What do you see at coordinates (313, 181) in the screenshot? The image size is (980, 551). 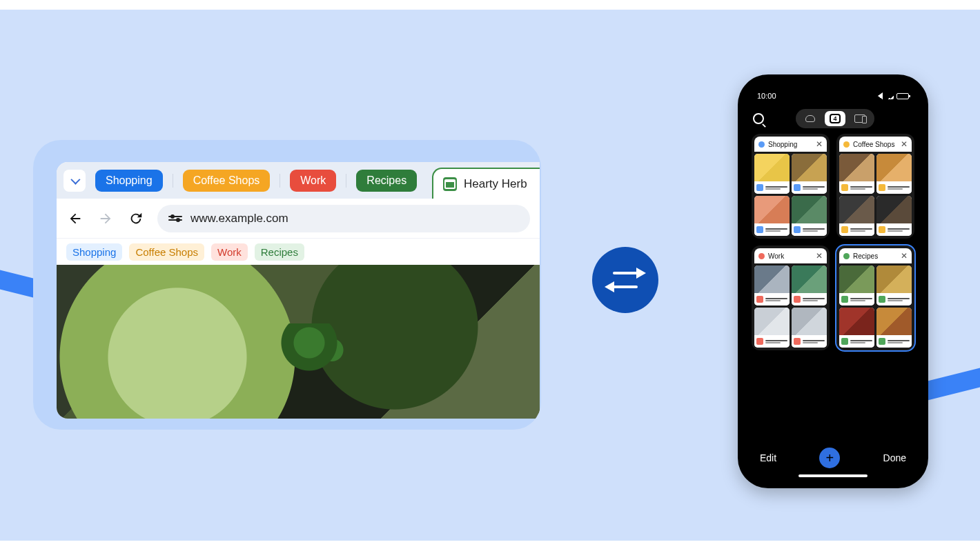 I see `tab-group-pill-work: Work` at bounding box center [313, 181].